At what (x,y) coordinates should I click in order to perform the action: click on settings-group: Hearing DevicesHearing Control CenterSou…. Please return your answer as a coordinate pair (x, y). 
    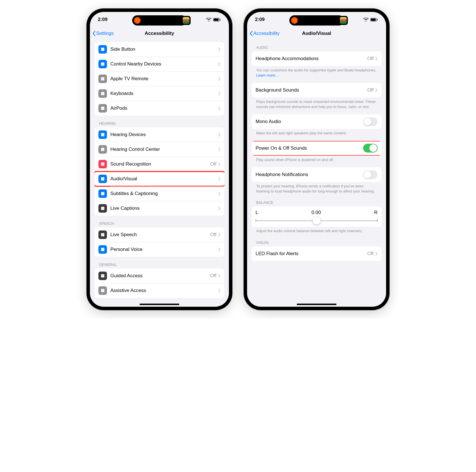
    Looking at the image, I should click on (159, 172).